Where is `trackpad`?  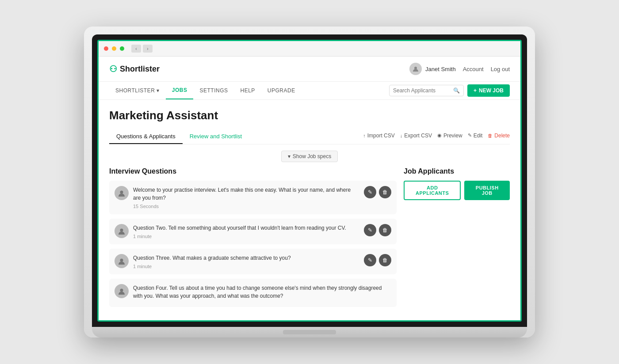
trackpad is located at coordinates (310, 332).